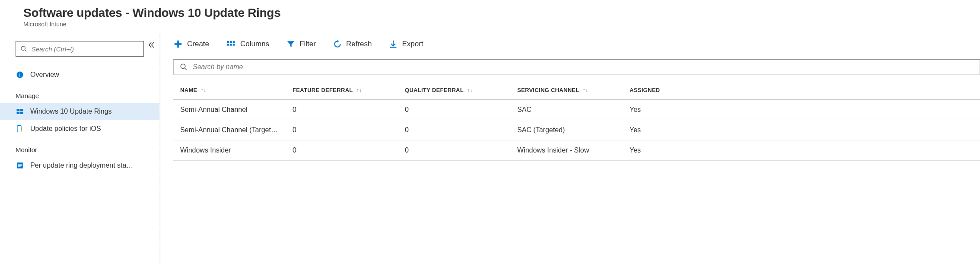  Describe the element at coordinates (20, 129) in the screenshot. I see `phone-update-icon` at that location.